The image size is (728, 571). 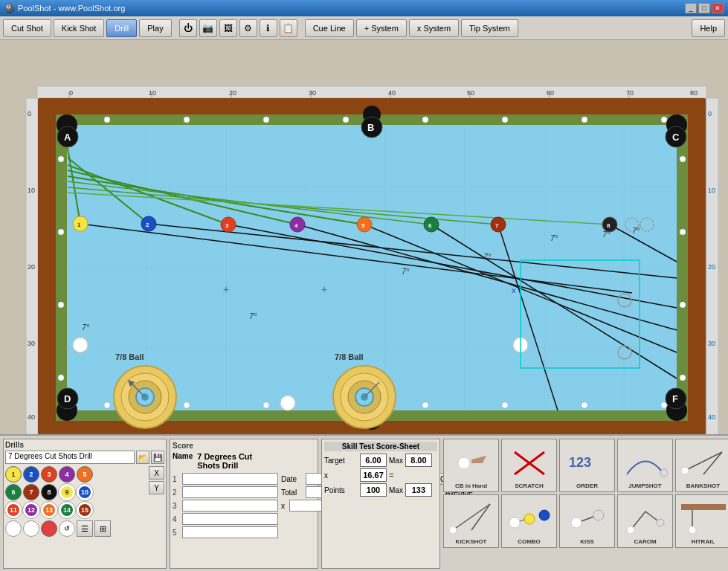 What do you see at coordinates (529, 465) in the screenshot?
I see `scratch-icon: SCRATCH` at bounding box center [529, 465].